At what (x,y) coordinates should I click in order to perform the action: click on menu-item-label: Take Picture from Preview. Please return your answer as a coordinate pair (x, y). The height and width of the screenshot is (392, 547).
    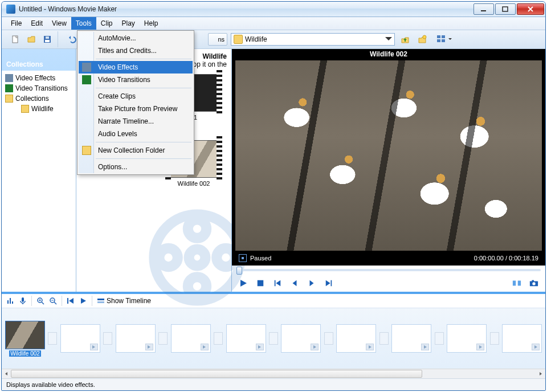
    Looking at the image, I should click on (138, 109).